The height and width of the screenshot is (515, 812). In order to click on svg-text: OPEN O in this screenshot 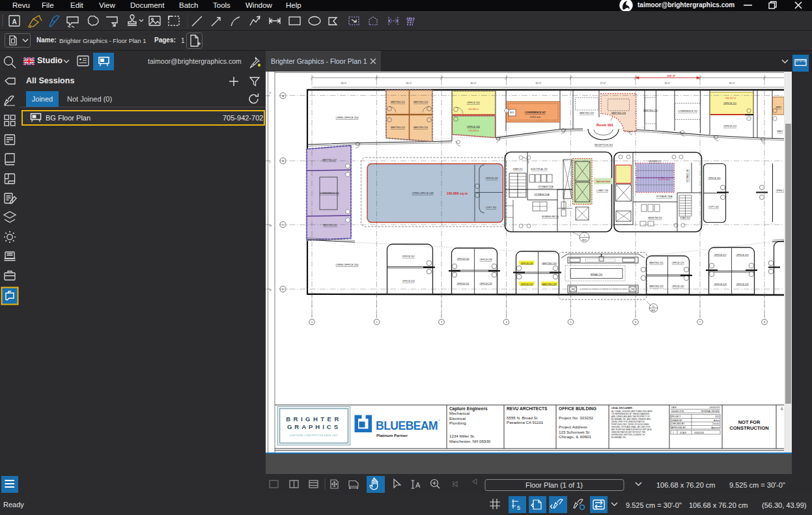, I will do `click(780, 191)`.